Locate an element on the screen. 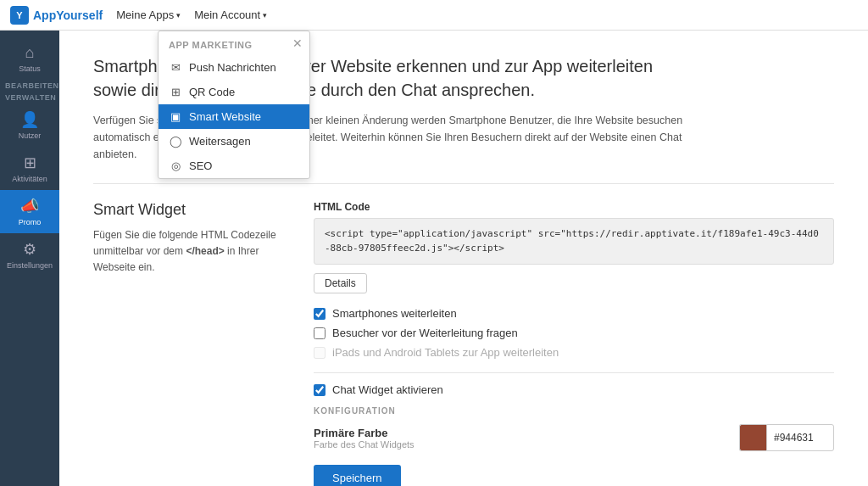 The height and width of the screenshot is (486, 868). checkbox-ipads-input is located at coordinates (320, 353).